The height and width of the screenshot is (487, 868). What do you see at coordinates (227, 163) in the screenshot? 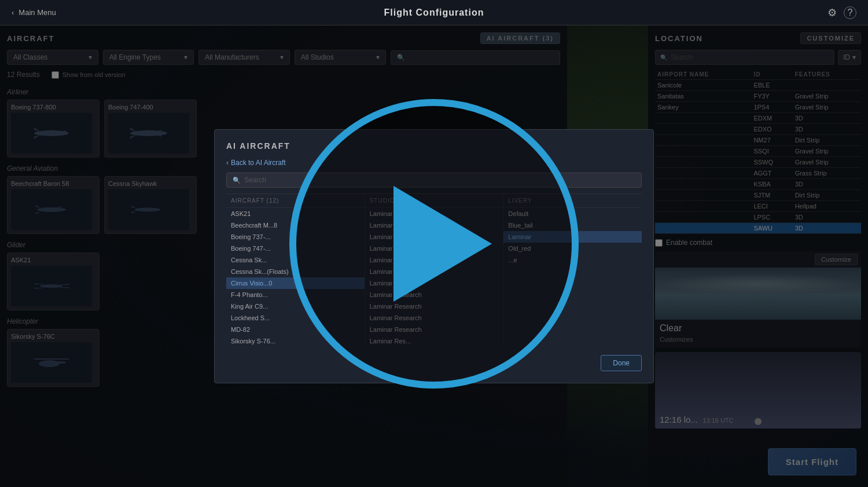
I see `back-chevron-icon: ‹` at bounding box center [227, 163].